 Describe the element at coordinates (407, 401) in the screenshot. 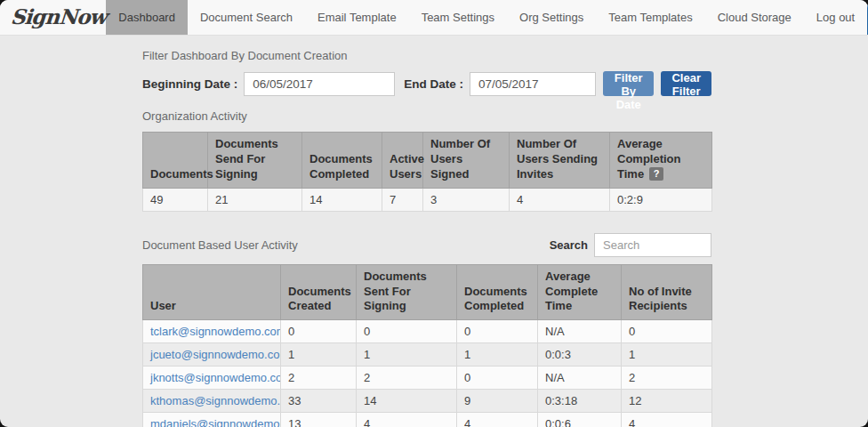

I see `table-cell: 14` at that location.